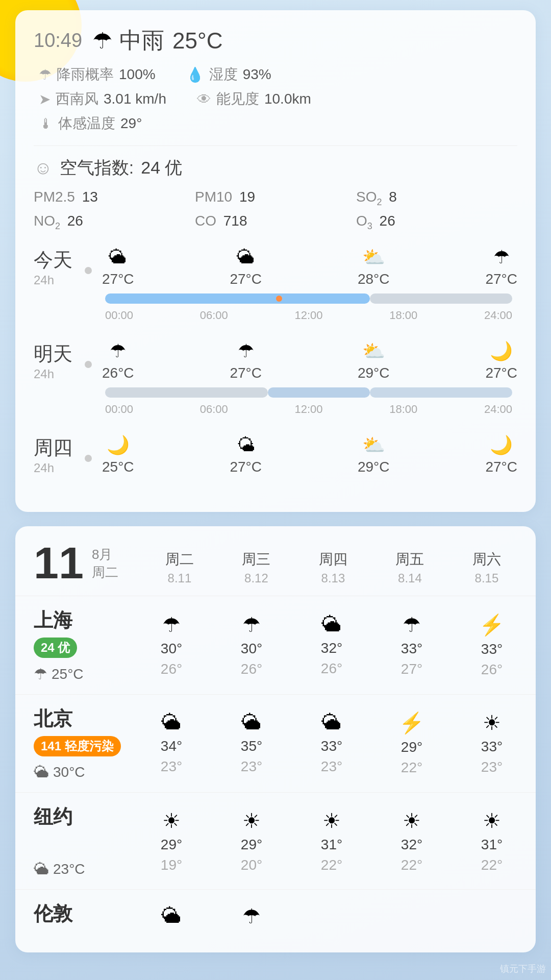 Image resolution: width=551 pixels, height=980 pixels. Describe the element at coordinates (246, 267) in the screenshot. I see `temp-item-1: 🌥 27°C` at that location.